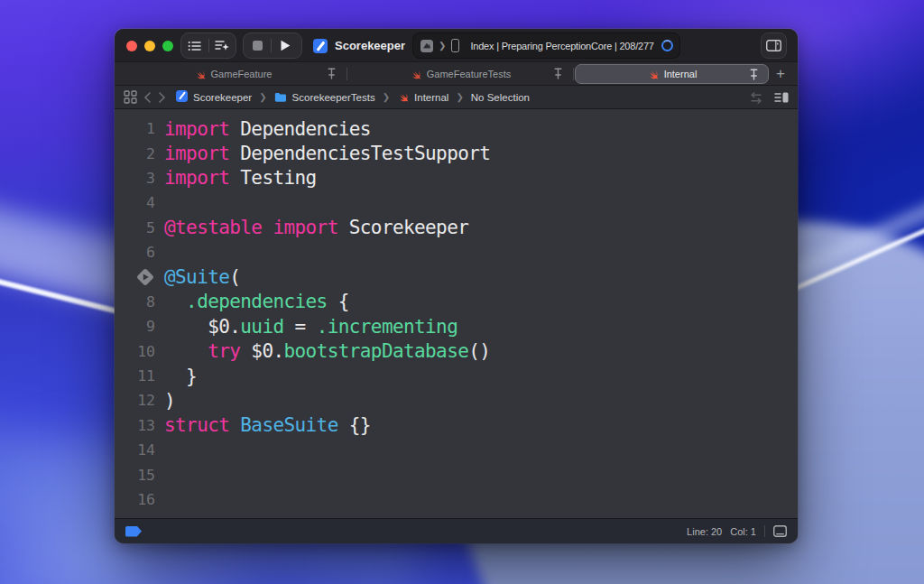  Describe the element at coordinates (422, 97) in the screenshot. I see `breadcrumb-item-internal: Internal` at that location.